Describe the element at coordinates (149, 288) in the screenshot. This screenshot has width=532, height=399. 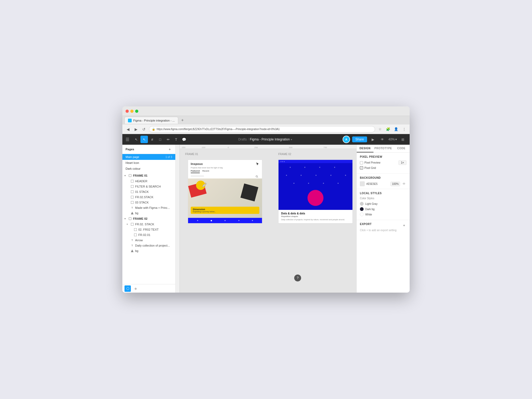
I see `bottom-bar: ⬡ ◈` at that location.